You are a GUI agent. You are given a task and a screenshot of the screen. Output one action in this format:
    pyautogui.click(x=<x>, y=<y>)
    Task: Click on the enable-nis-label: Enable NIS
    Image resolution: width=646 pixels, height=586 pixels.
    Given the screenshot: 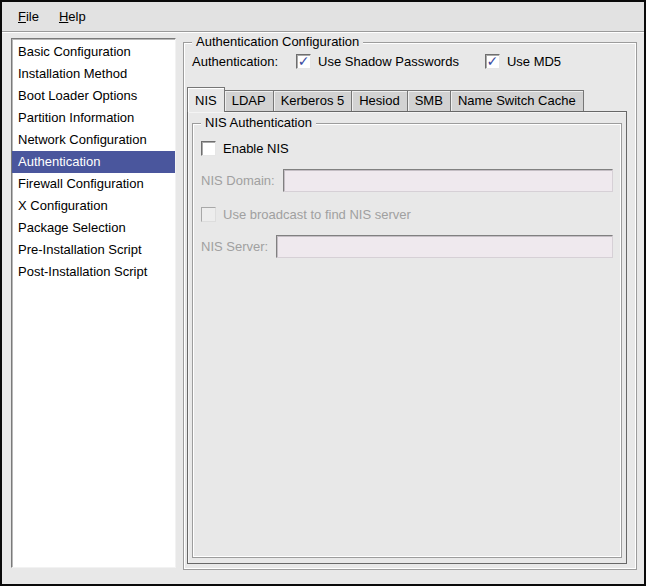 What is the action you would take?
    pyautogui.click(x=256, y=148)
    